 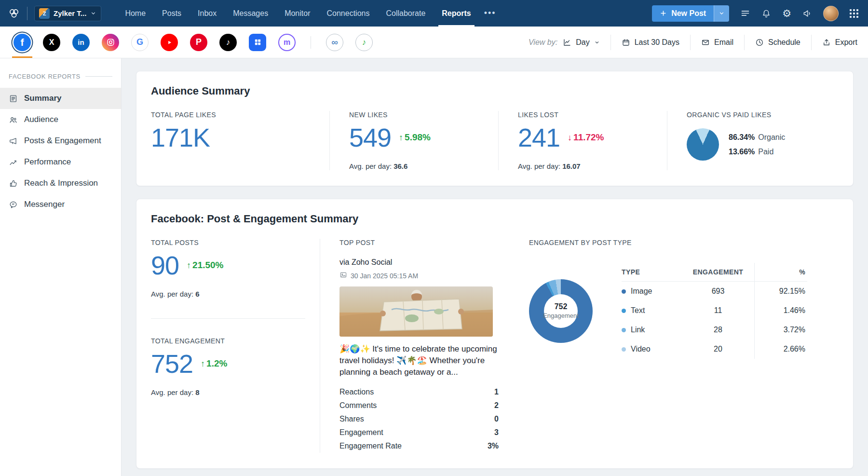 What do you see at coordinates (561, 307) in the screenshot?
I see `donut-center-value: 752` at bounding box center [561, 307].